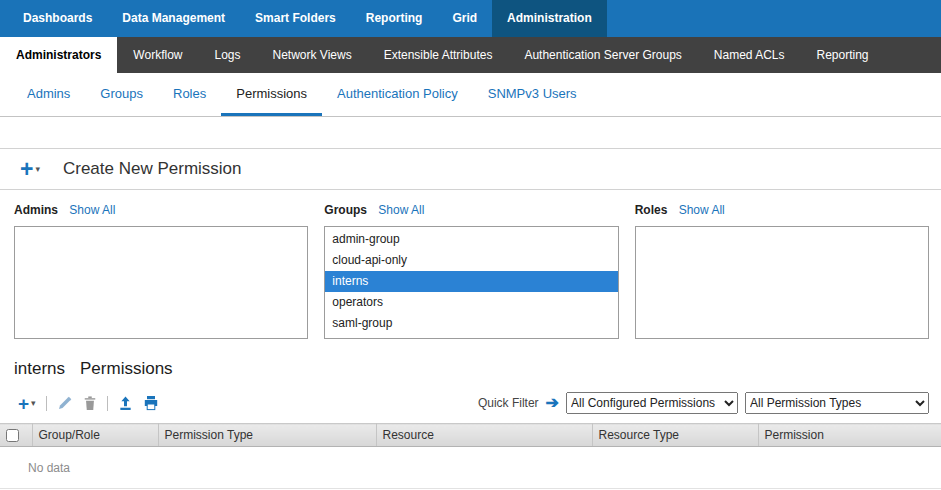  Describe the element at coordinates (750, 55) in the screenshot. I see `tab-named-acls: Named ACLs` at that location.